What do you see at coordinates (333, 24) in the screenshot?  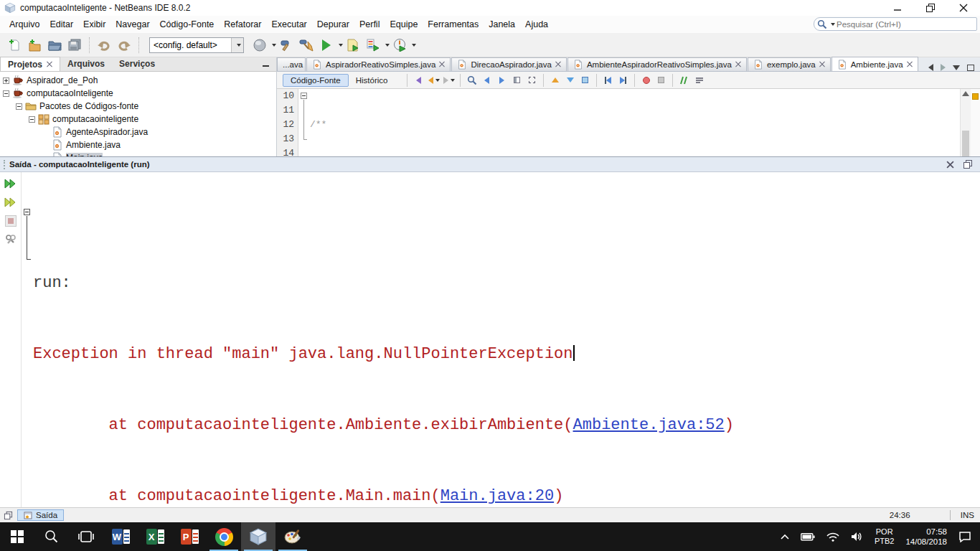 I see `menu-depurar: Depurar` at bounding box center [333, 24].